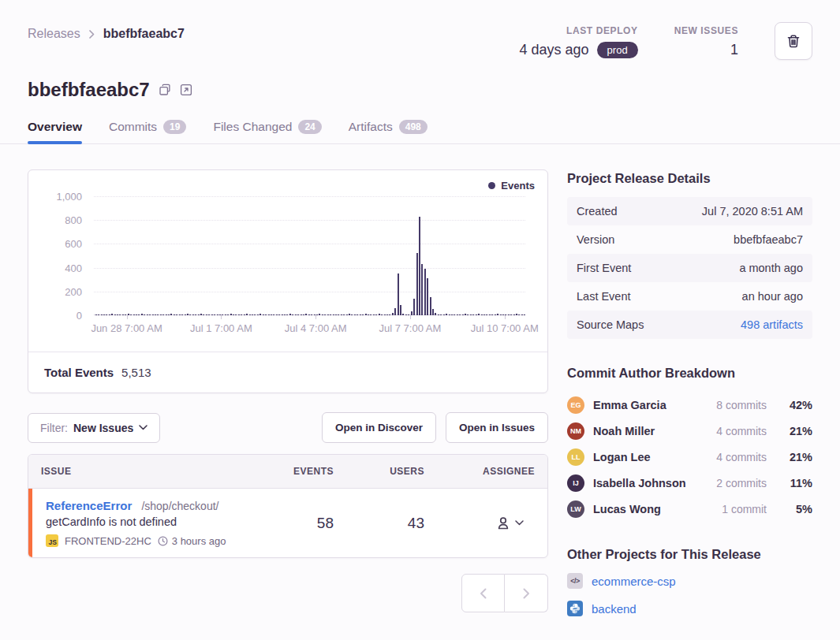  What do you see at coordinates (689, 268) in the screenshot?
I see `release-detail-row: First Event a month ago` at bounding box center [689, 268].